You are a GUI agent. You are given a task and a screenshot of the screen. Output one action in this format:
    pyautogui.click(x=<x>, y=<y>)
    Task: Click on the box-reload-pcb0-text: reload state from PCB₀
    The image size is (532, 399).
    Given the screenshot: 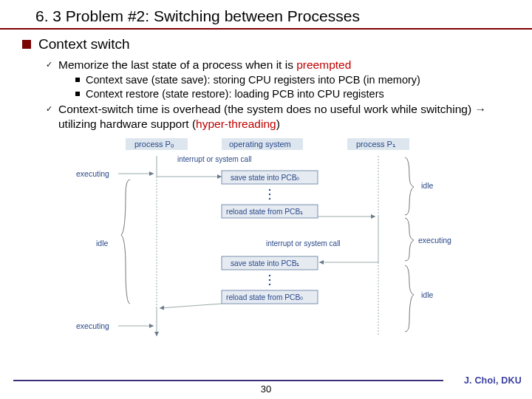 What is the action you would take?
    pyautogui.click(x=265, y=297)
    